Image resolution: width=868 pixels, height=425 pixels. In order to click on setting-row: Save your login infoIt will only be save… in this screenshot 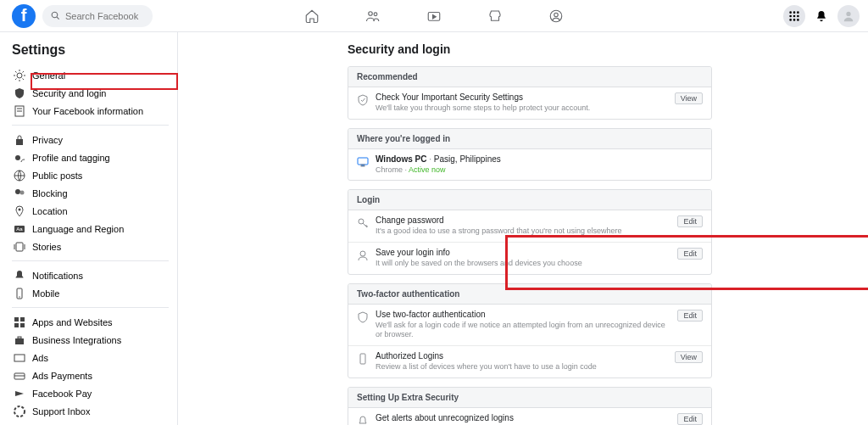, I will do `click(530, 258)`.